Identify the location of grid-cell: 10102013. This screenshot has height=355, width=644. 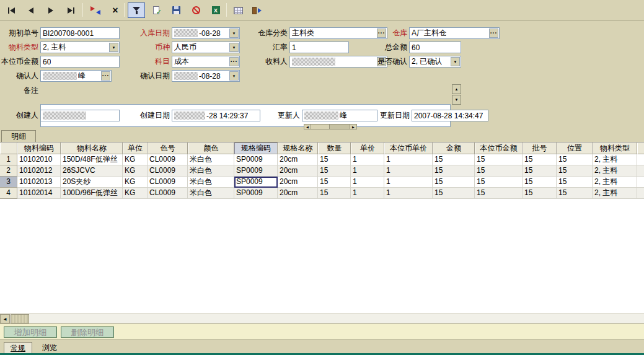
(39, 182).